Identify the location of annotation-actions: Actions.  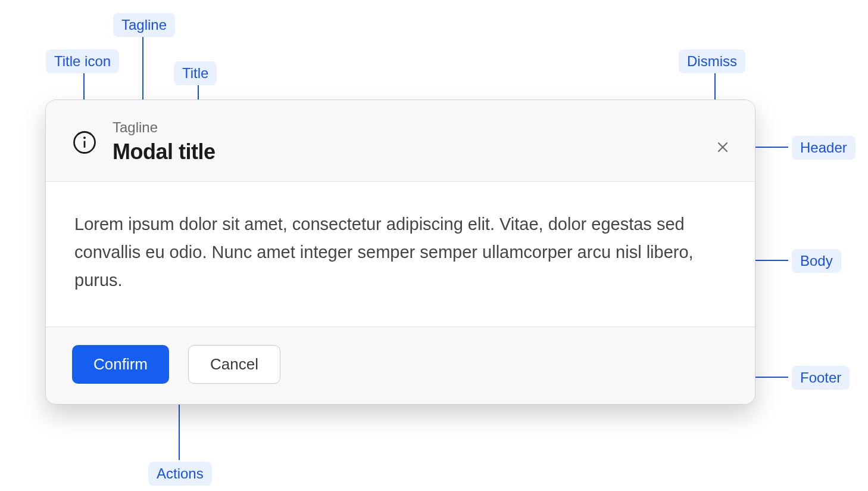
(180, 474).